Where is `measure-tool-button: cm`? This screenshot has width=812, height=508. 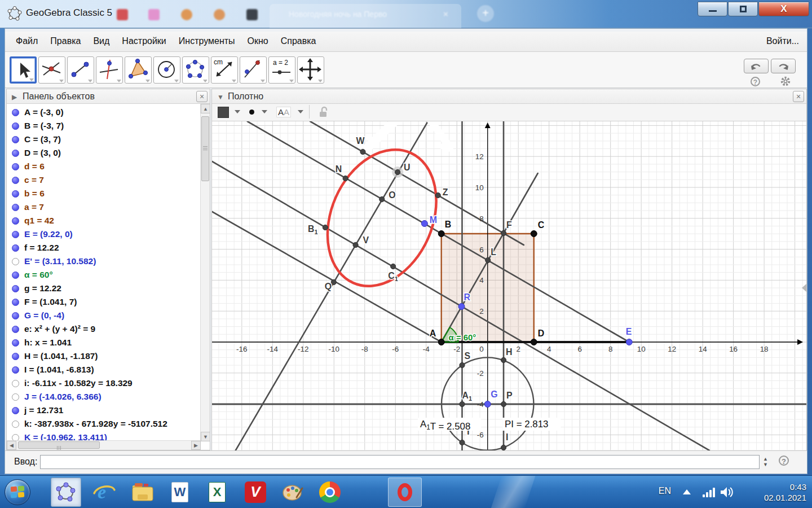
measure-tool-button: cm is located at coordinates (224, 70).